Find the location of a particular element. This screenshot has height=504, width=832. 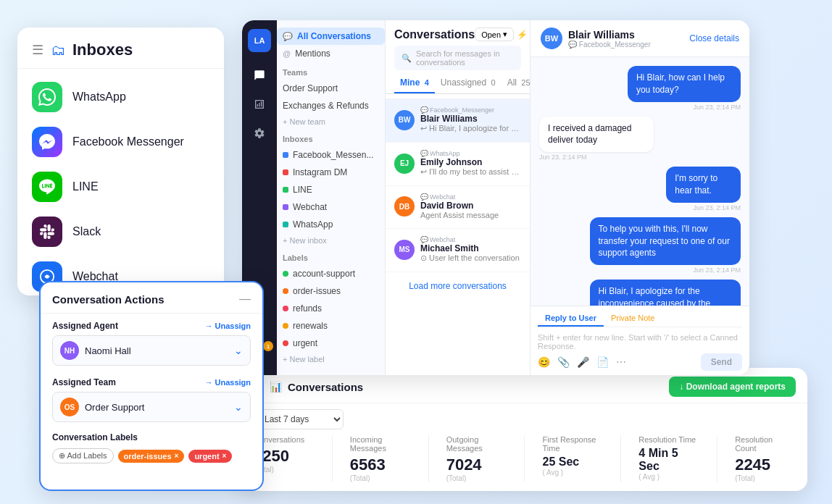

conv-preview-ms: ⊙ User left the conversation is located at coordinates (471, 258).